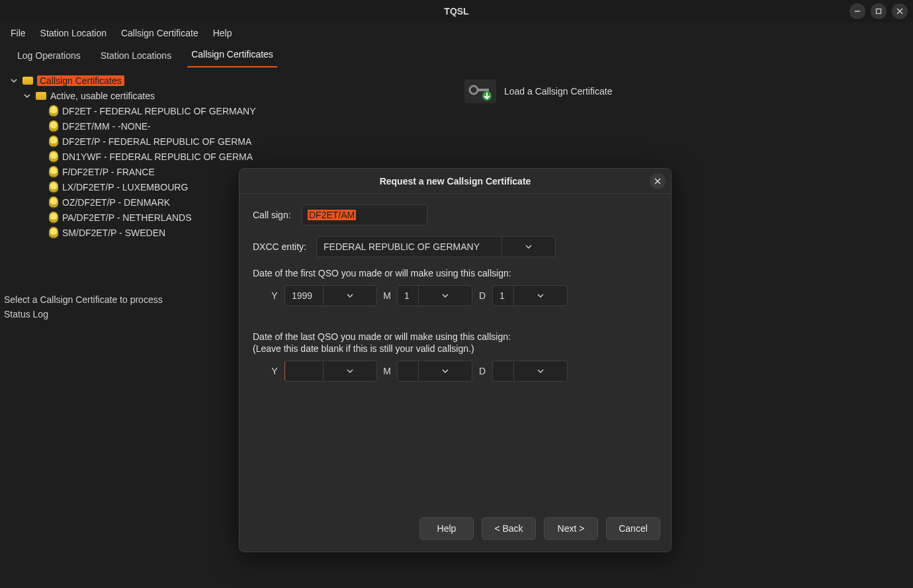  Describe the element at coordinates (81, 81) in the screenshot. I see `tree-root-label: Callsign Certificates` at that location.